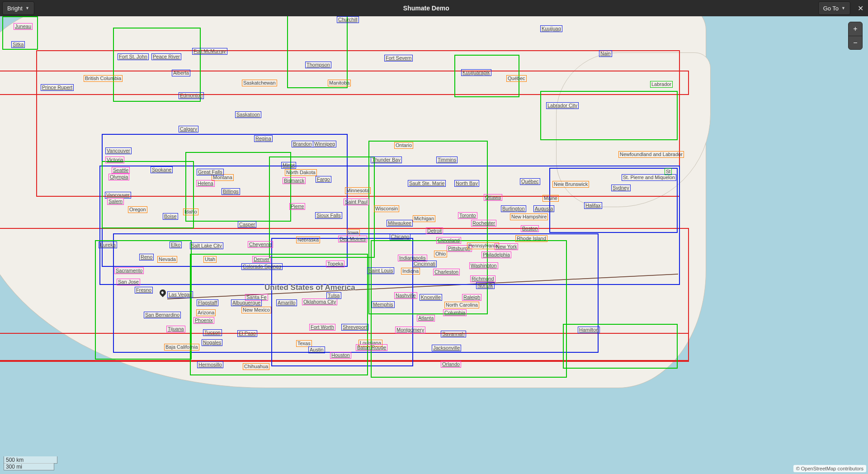  Describe the element at coordinates (855, 36) in the screenshot. I see `zoom-control: + −` at that location.